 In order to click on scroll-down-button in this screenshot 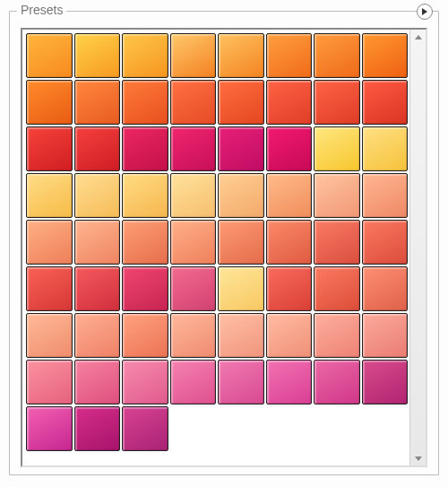, I will do `click(418, 458)`.